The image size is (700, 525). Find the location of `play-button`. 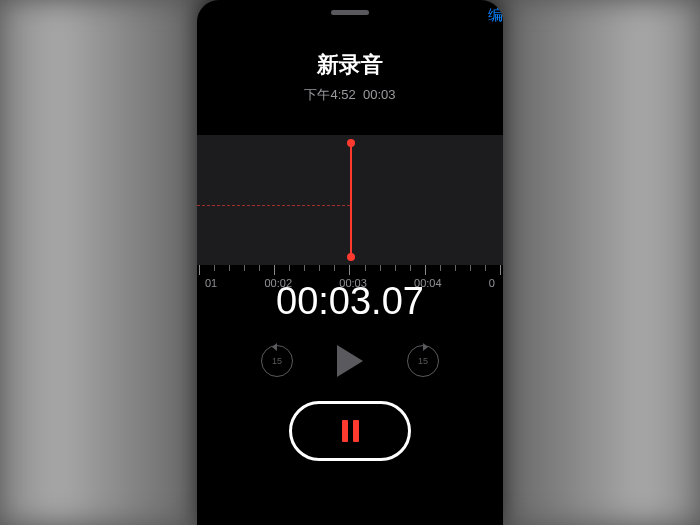

play-button is located at coordinates (350, 361).